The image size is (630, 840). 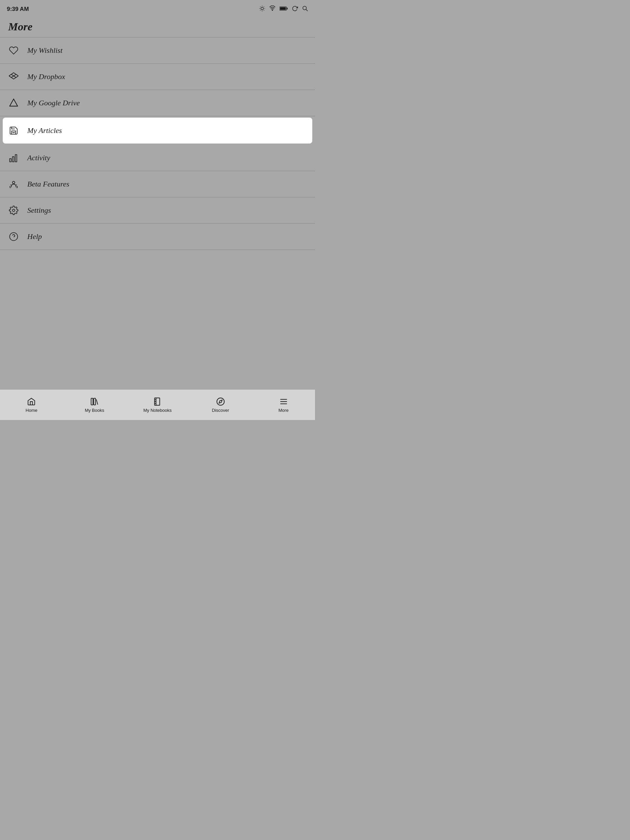 What do you see at coordinates (158, 8) in the screenshot?
I see `status-bar: 9:39 AM` at bounding box center [158, 8].